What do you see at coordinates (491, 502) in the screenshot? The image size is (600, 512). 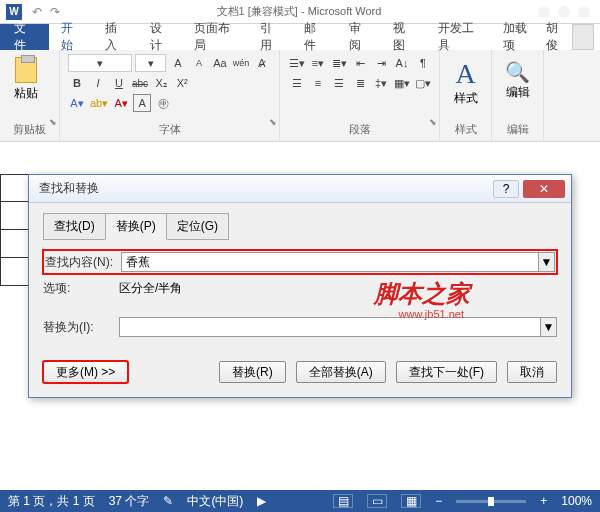 I see `zoom-slider` at bounding box center [491, 502].